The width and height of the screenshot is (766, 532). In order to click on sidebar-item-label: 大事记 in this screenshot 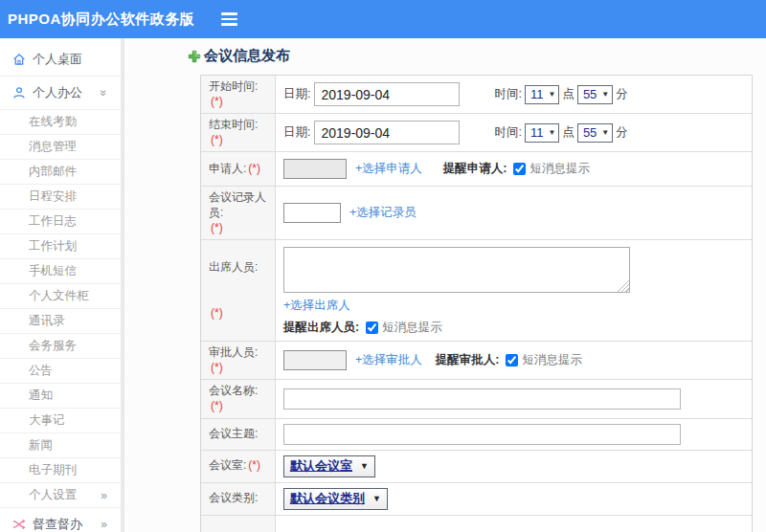, I will do `click(47, 421)`.